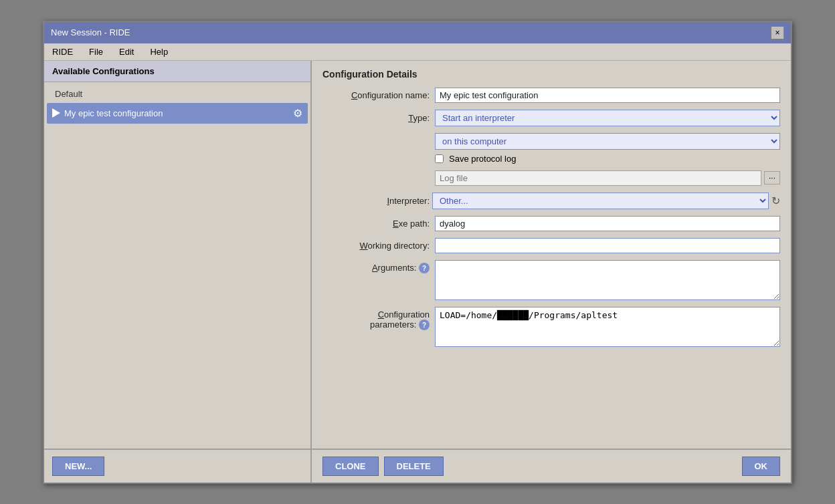 The width and height of the screenshot is (835, 504). Describe the element at coordinates (601, 201) in the screenshot. I see `interpreter-select: Other...` at that location.